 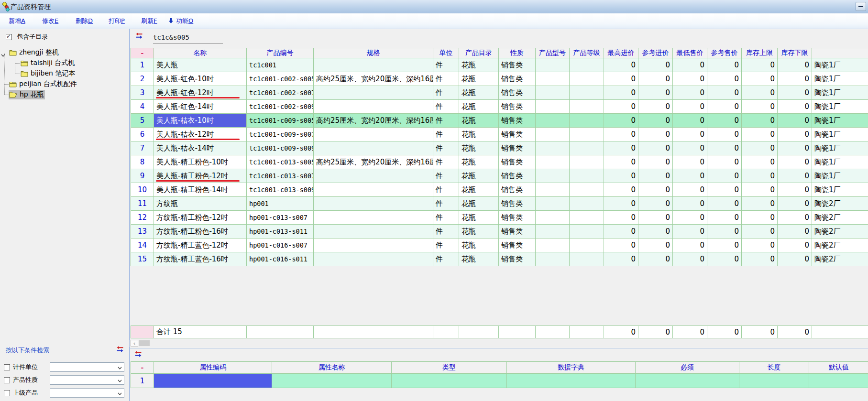 What do you see at coordinates (499, 204) in the screenshot?
I see `table-row-11: 11方纹瓶hp001件花瓶销售类000000陶瓷2厂` at bounding box center [499, 204].